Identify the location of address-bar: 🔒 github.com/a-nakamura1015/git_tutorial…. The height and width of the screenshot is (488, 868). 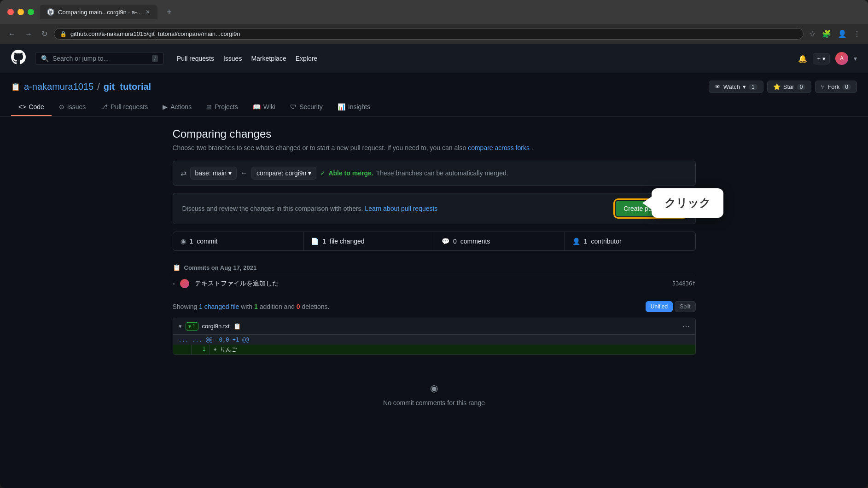
(429, 34).